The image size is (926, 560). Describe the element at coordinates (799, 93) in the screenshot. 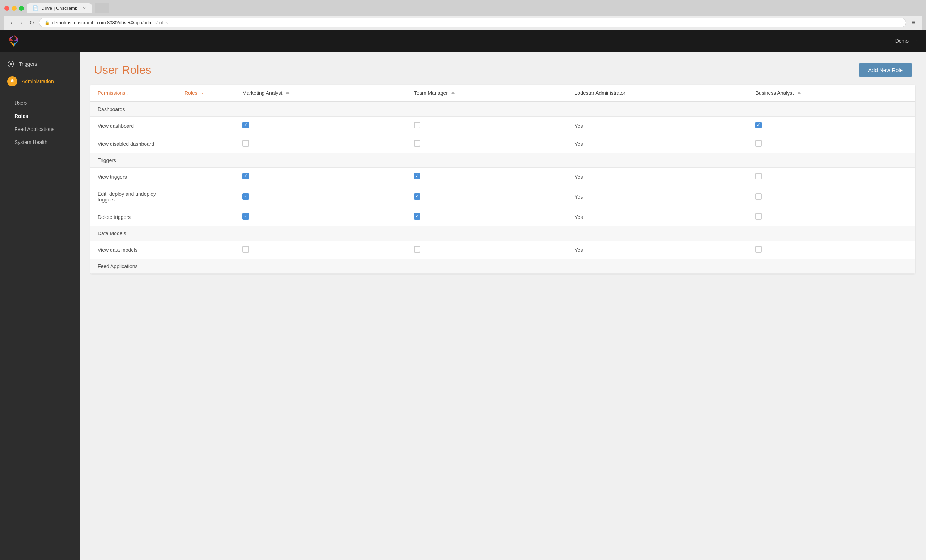

I see `edit-business-analyst-icon: ✏` at that location.